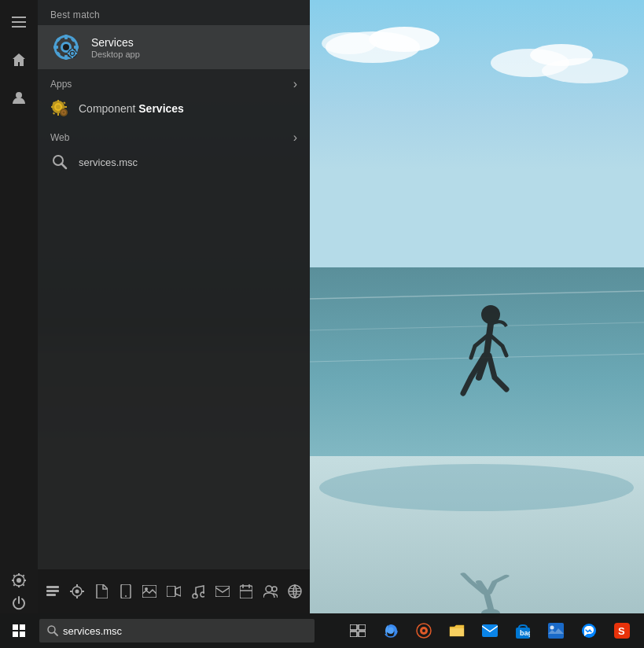 The width and height of the screenshot is (644, 648). I want to click on home-button, so click(19, 60).